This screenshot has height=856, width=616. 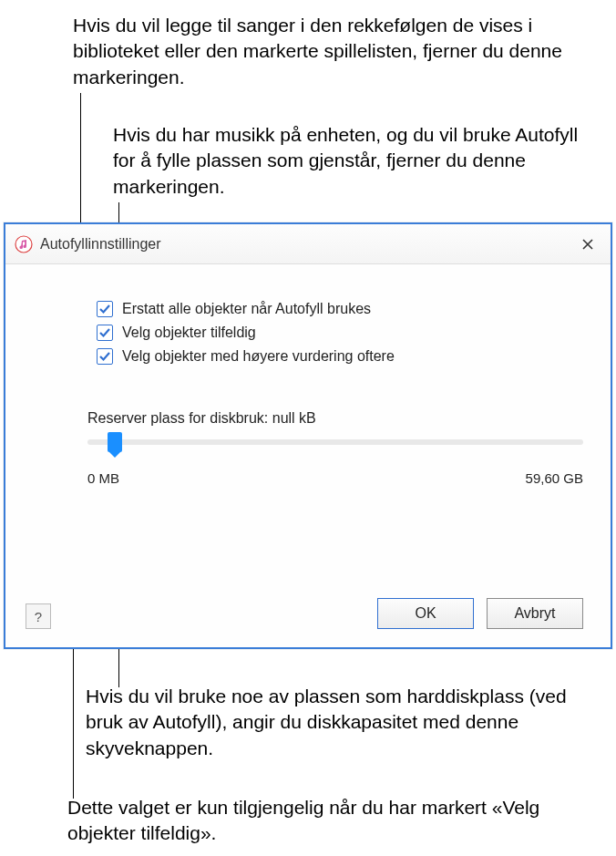 I want to click on slider-max-label: 59,60 GB, so click(x=554, y=478).